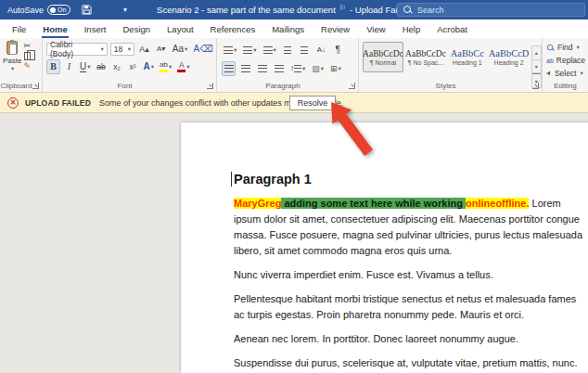  Describe the element at coordinates (180, 49) in the screenshot. I see `change-case-button: Aa▾` at that location.